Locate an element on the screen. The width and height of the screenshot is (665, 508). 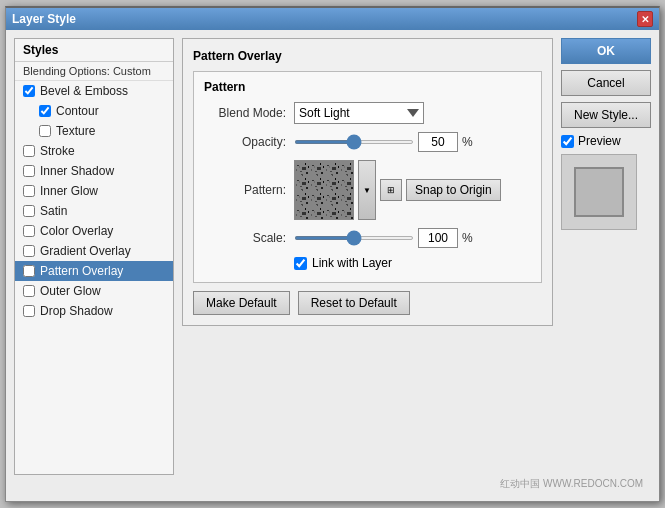
preview-inner-shape is located at coordinates (599, 192).